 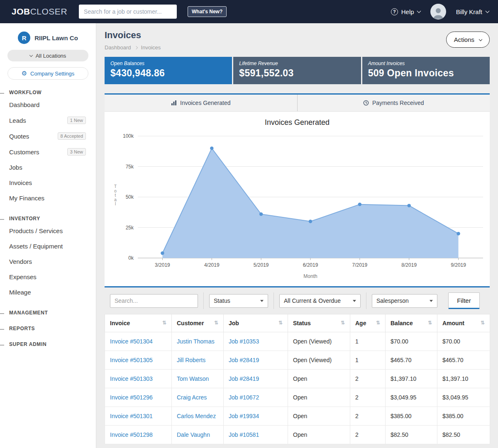 What do you see at coordinates (48, 329) in the screenshot?
I see `nav-section-reports: REPORTS` at bounding box center [48, 329].